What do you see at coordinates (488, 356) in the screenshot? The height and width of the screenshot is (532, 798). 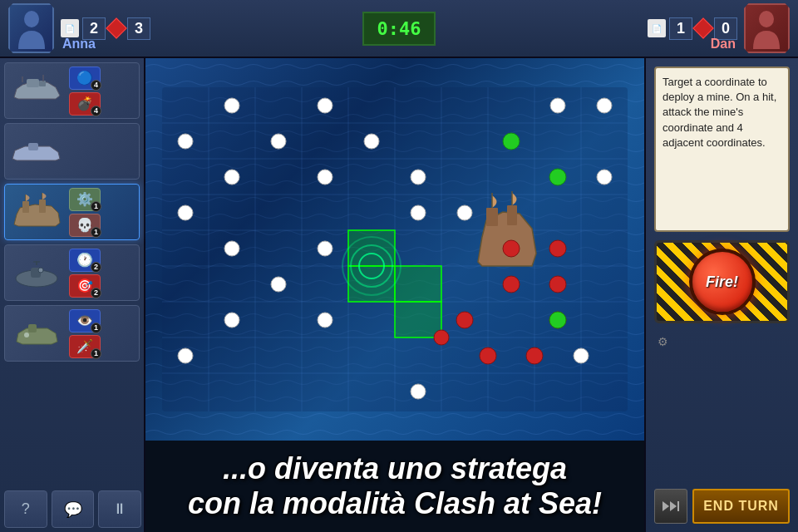 I see `peg-r8` at bounding box center [488, 356].